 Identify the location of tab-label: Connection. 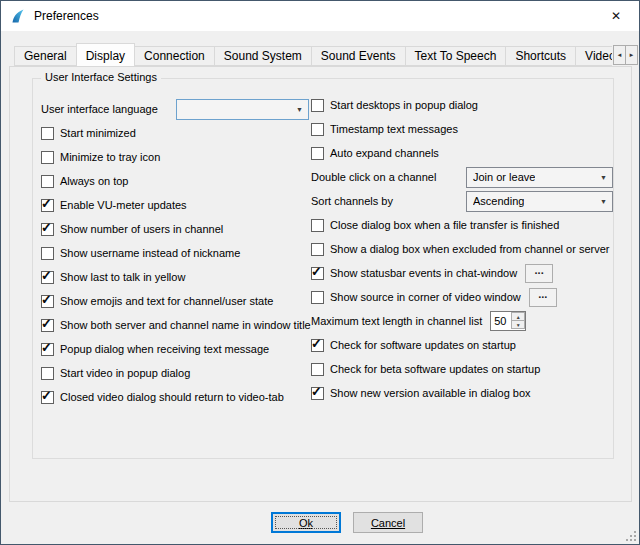
(174, 56).